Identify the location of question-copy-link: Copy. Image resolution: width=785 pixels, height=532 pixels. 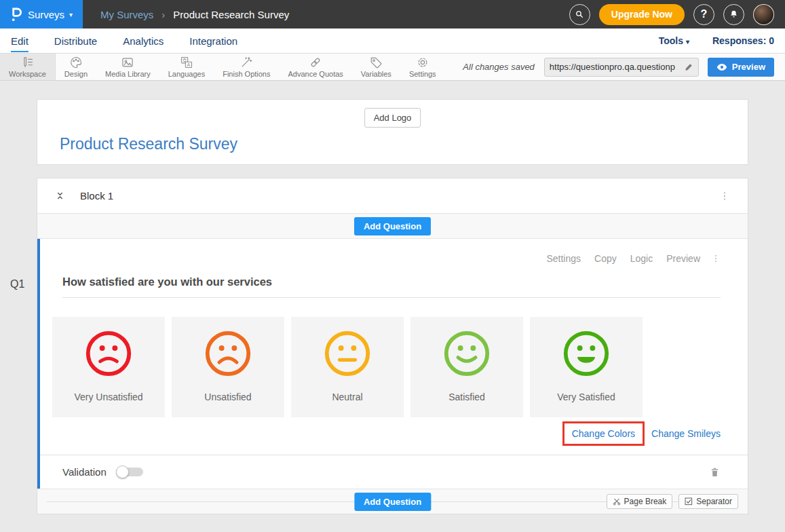
(605, 259).